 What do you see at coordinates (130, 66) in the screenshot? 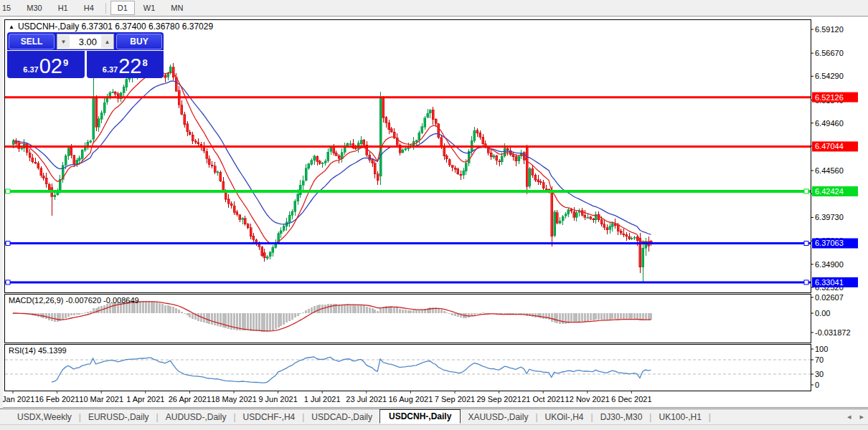
I see `buy-price-big: 22` at bounding box center [130, 66].